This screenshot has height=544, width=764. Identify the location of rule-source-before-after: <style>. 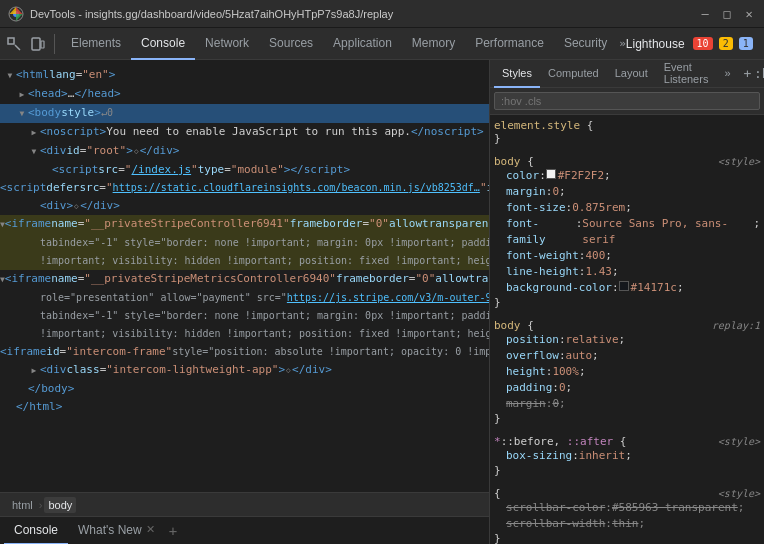
(739, 442).